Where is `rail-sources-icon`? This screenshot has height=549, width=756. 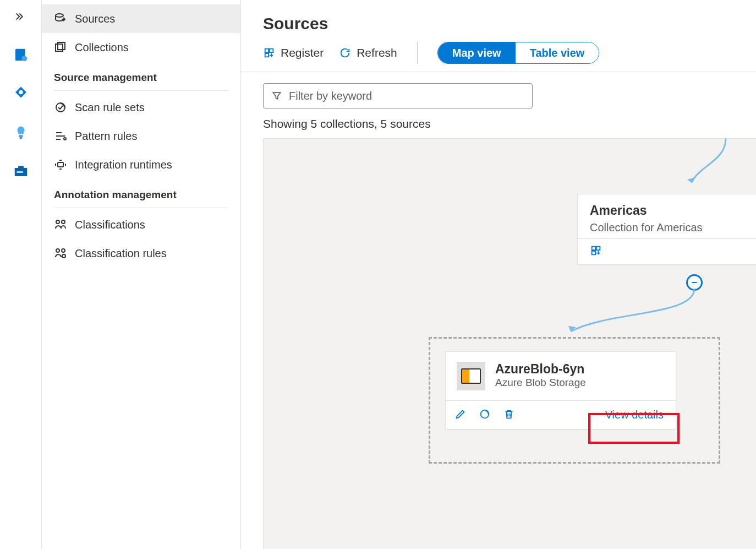 rail-sources-icon is located at coordinates (21, 94).